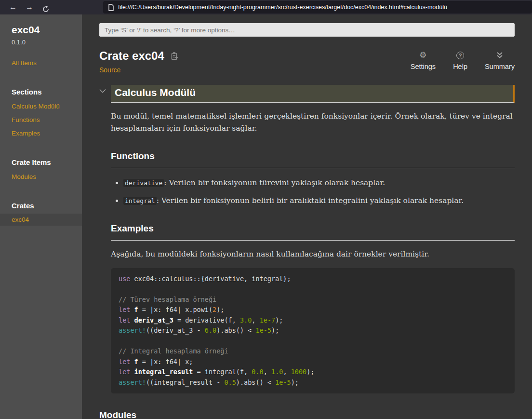  I want to click on sidebar: exc04 0.1.0 All Items Sections Calculus …, so click(41, 217).